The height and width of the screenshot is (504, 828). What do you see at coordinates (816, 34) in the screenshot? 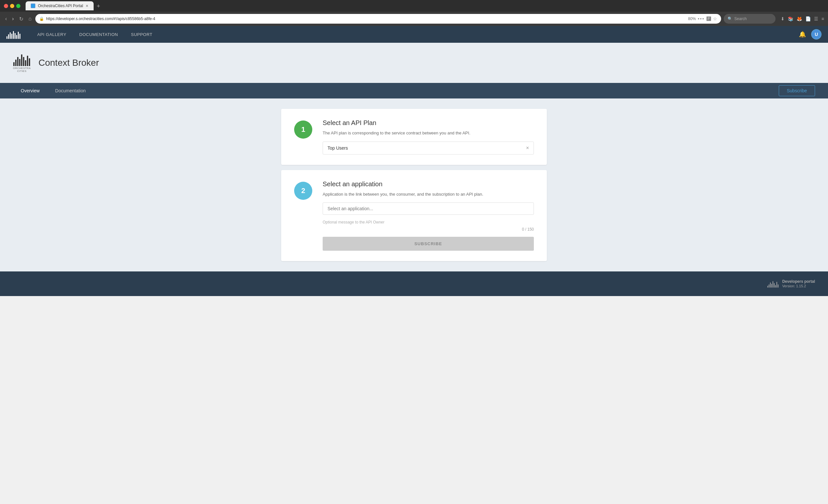
I see `avatar-initial: U` at bounding box center [816, 34].